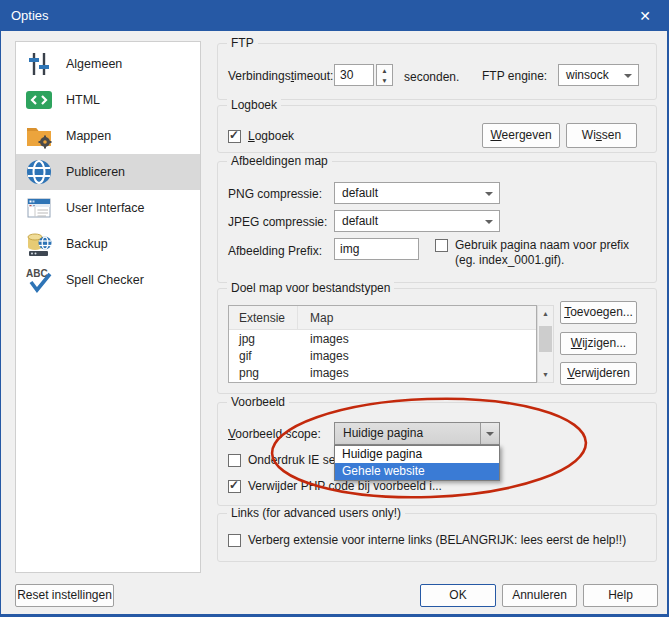  What do you see at coordinates (83, 100) in the screenshot?
I see `sidebar-item-label: HTML` at bounding box center [83, 100].